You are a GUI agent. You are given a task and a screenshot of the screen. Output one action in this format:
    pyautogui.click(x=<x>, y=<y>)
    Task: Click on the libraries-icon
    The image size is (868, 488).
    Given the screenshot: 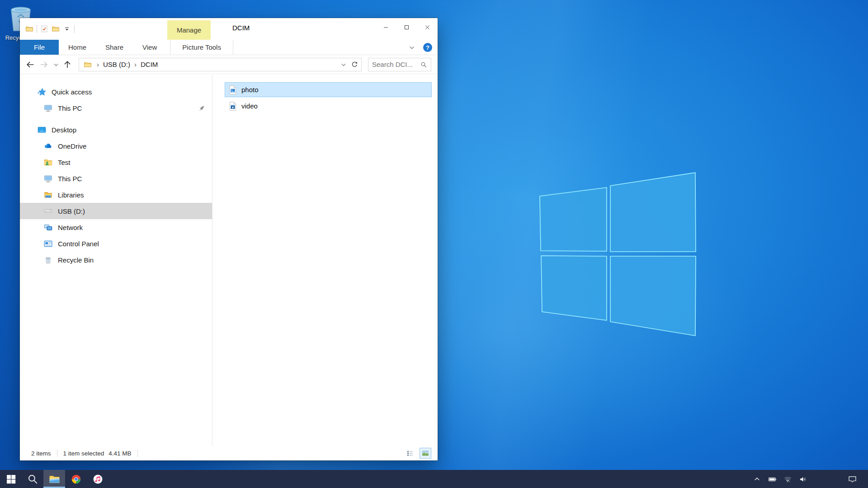 What is the action you would take?
    pyautogui.click(x=48, y=195)
    